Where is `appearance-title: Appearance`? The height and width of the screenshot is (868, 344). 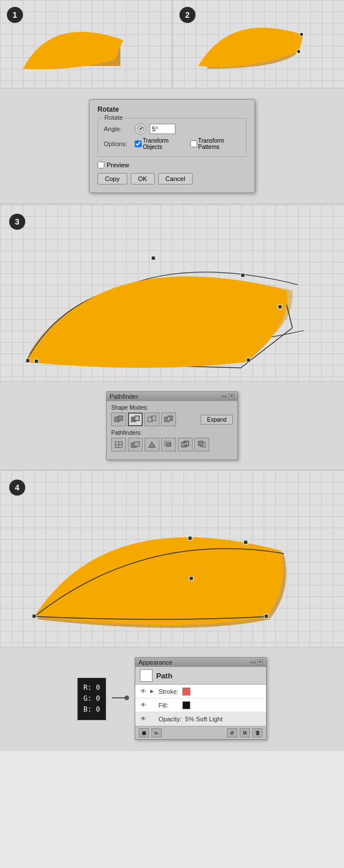 appearance-title: Appearance is located at coordinates (155, 662).